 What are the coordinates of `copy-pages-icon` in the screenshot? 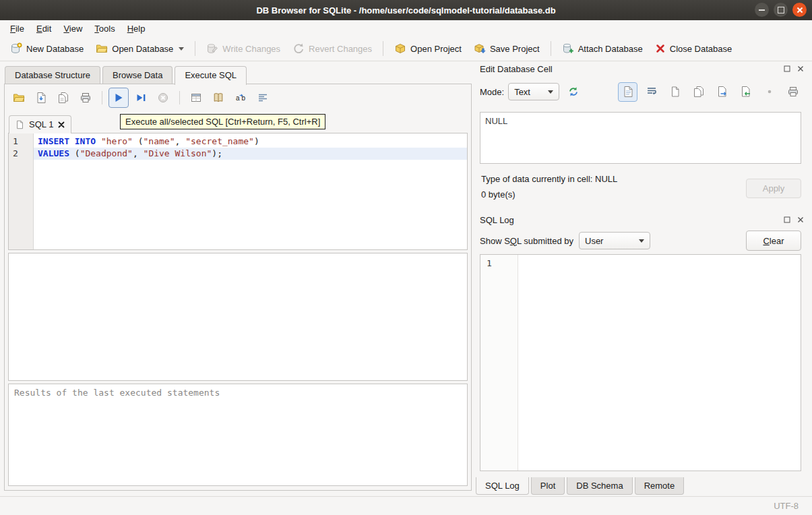 It's located at (699, 92).